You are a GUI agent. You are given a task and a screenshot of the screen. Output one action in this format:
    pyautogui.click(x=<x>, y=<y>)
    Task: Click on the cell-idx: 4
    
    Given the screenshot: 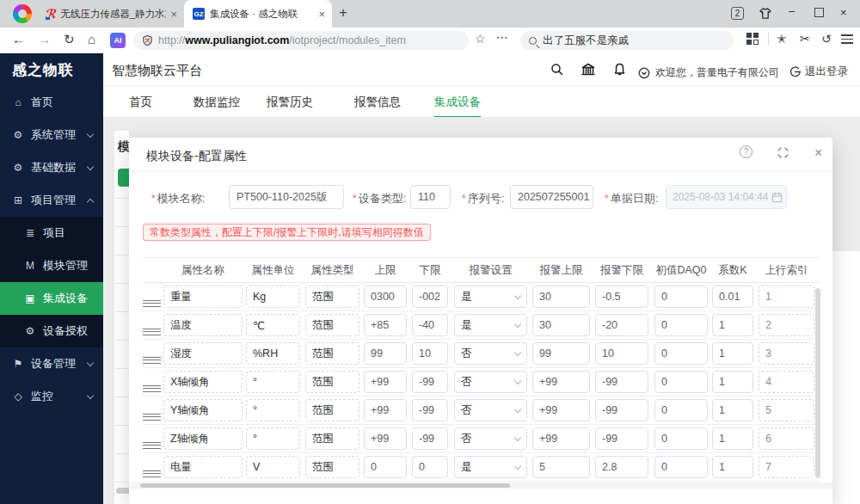 What is the action you would take?
    pyautogui.click(x=786, y=382)
    